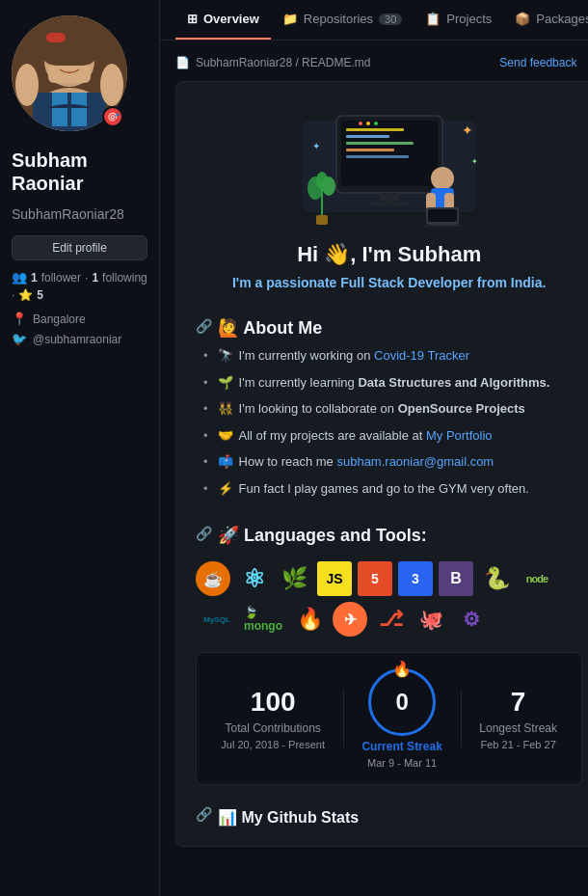  What do you see at coordinates (193, 19) in the screenshot?
I see `overview-icon: ⊞` at bounding box center [193, 19].